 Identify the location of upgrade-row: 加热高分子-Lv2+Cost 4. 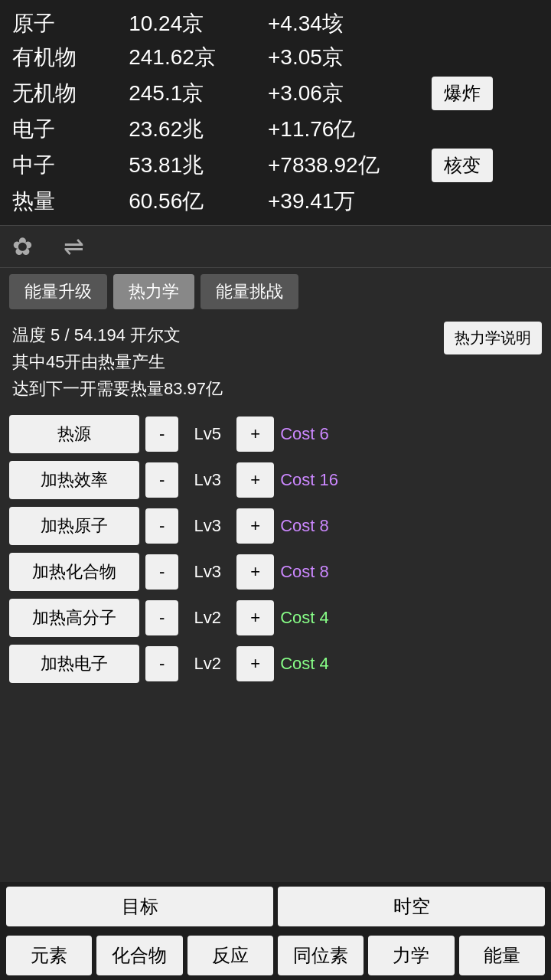
(276, 618).